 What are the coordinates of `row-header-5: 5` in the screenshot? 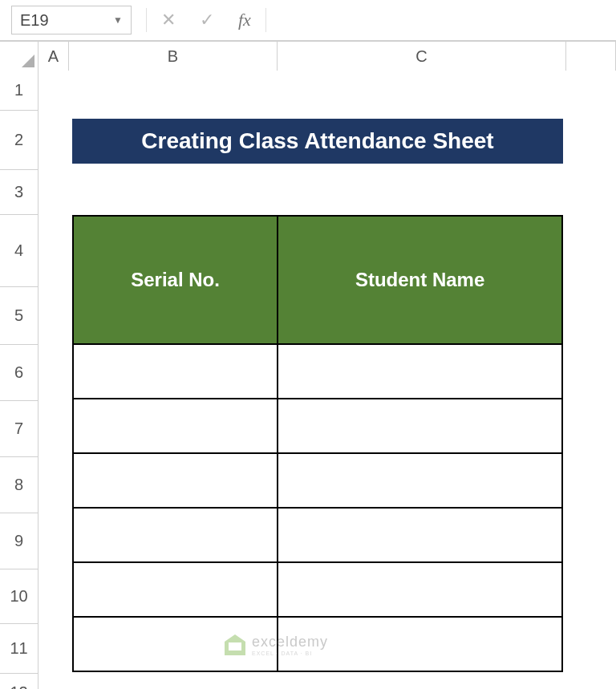 It's located at (19, 316).